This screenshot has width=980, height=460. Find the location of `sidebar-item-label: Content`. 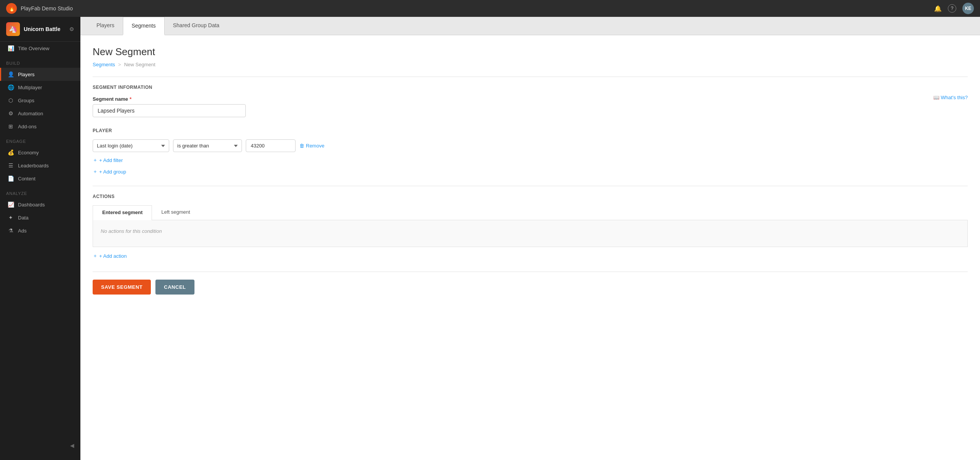

sidebar-item-label: Content is located at coordinates (27, 178).